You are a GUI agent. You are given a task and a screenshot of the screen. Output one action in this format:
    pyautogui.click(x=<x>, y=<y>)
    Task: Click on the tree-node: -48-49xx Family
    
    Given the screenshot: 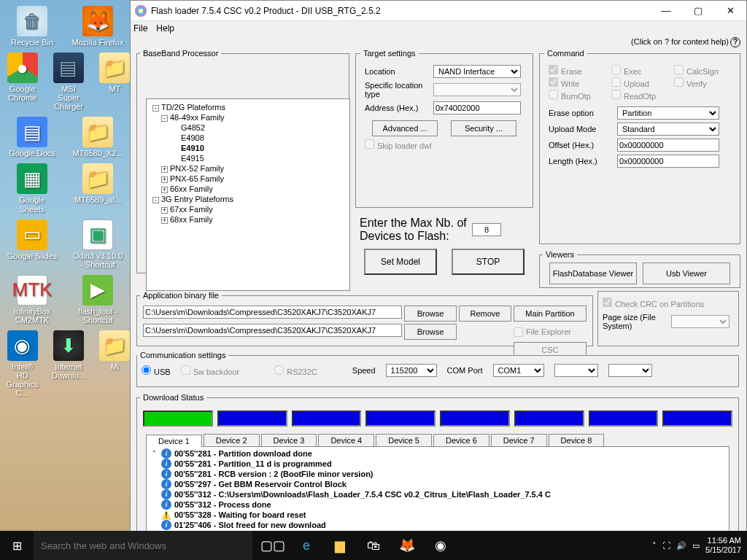 What is the action you would take?
    pyautogui.click(x=248, y=117)
    